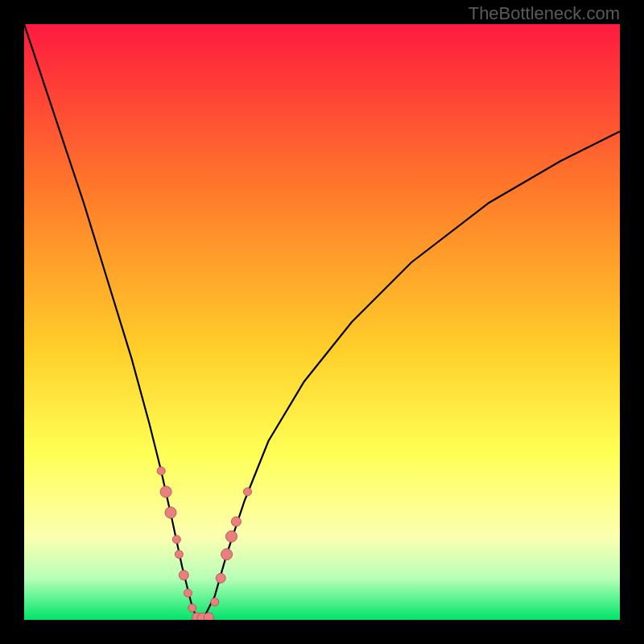 This screenshot has width=644, height=644. I want to click on watermark-text: TheBottleneck.com, so click(544, 14).